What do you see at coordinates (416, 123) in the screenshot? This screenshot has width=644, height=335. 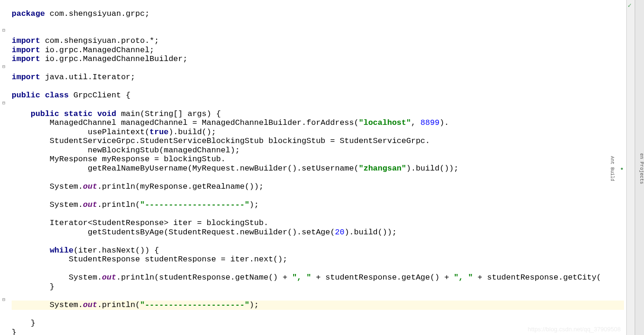 I see `code-text: ,` at bounding box center [416, 123].